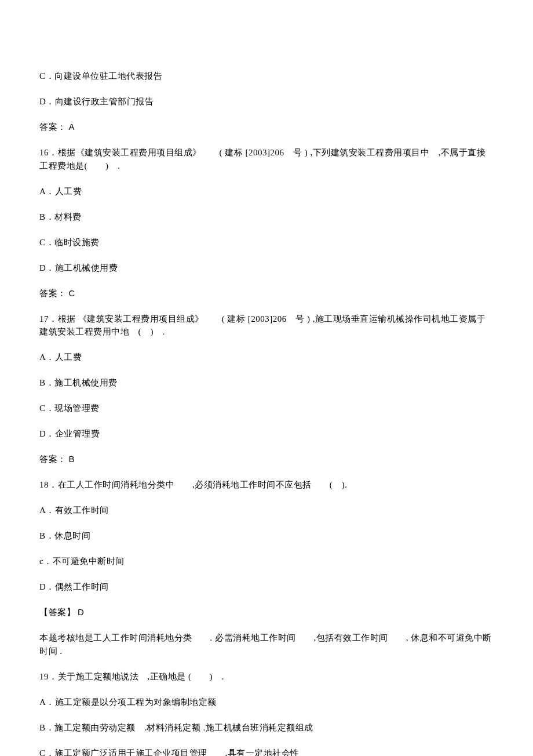  I want to click on answer-label: 【答案】, so click(57, 612).